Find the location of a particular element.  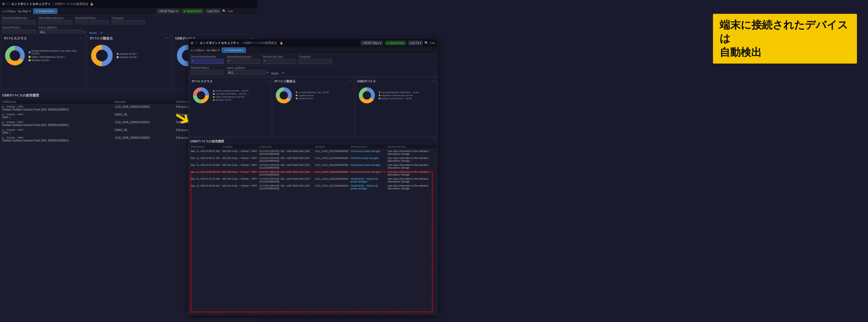

company-group: Company is located at coordinates (129, 21).